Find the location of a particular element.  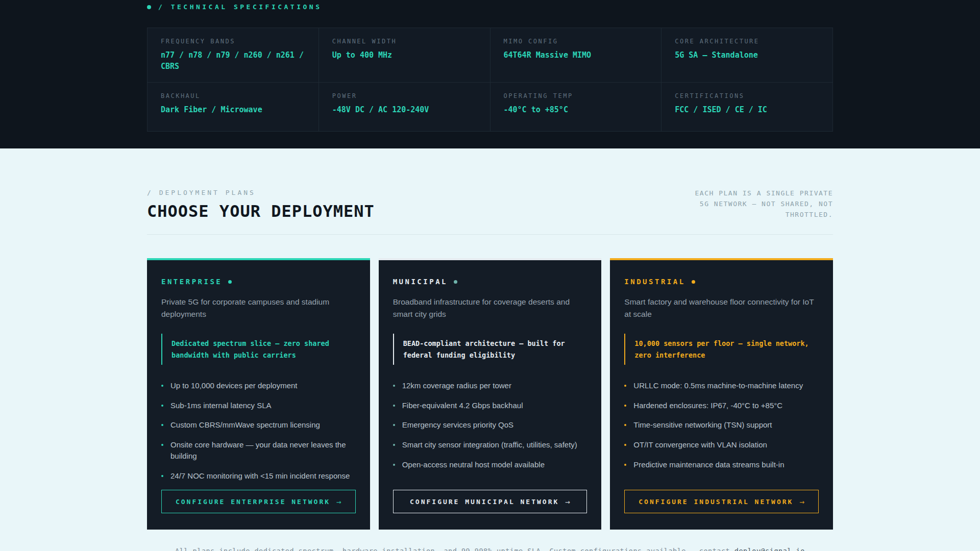

list-item: URLLC mode: 0.5ms machine-to-machine lat… is located at coordinates (722, 386).